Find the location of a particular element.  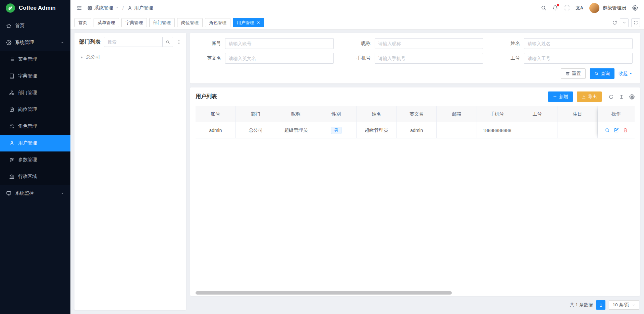

sidebar-item-label: 首页 is located at coordinates (20, 26).